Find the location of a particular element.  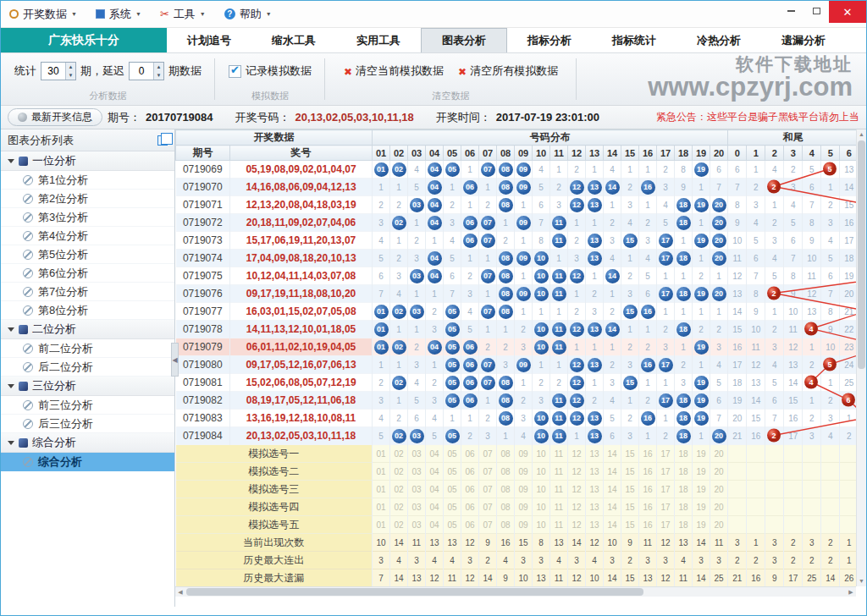

tree-item: 第1位分析 is located at coordinates (88, 180).